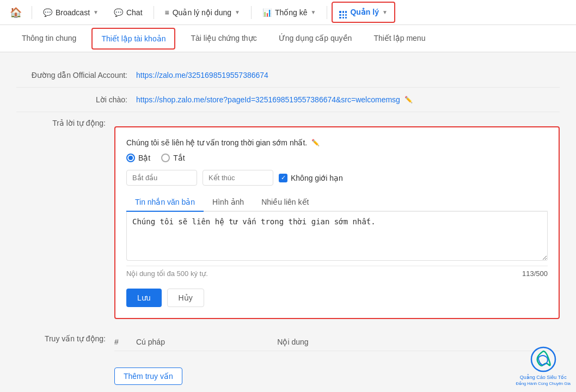 This screenshot has width=576, height=392. I want to click on content-arrow-icon: ▼, so click(237, 12).